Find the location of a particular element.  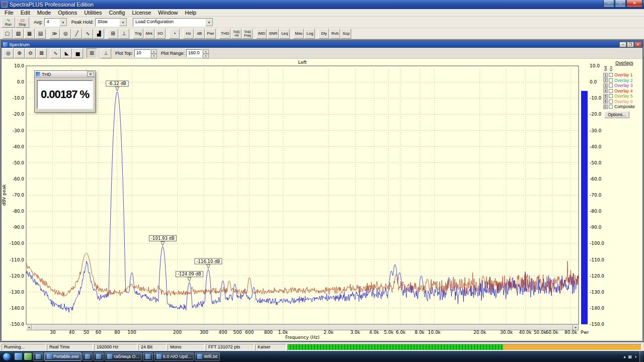

menu-file: File is located at coordinates (9, 13).